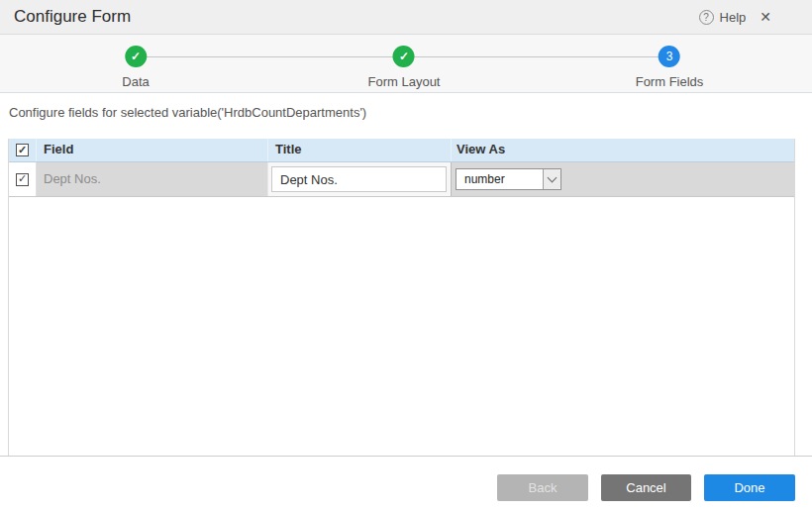 This screenshot has width=812, height=513. I want to click on select-all-cell: ✓, so click(23, 151).